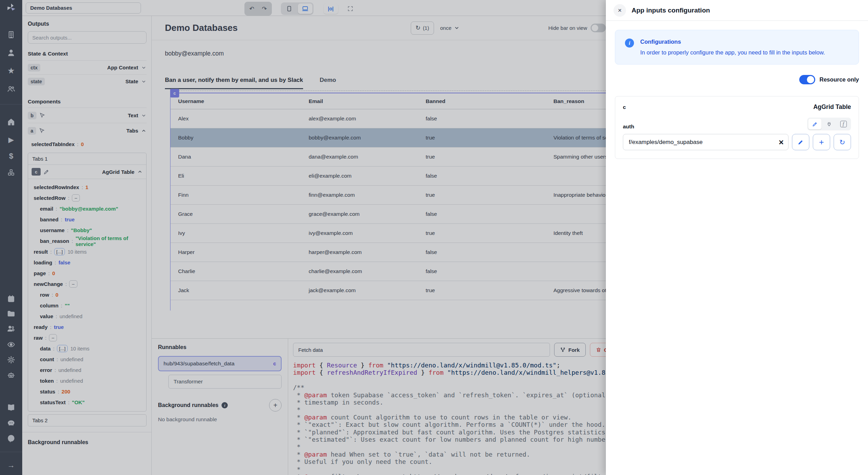 The width and height of the screenshot is (868, 475). Describe the element at coordinates (598, 28) in the screenshot. I see `hide-bar-toggle` at that location.